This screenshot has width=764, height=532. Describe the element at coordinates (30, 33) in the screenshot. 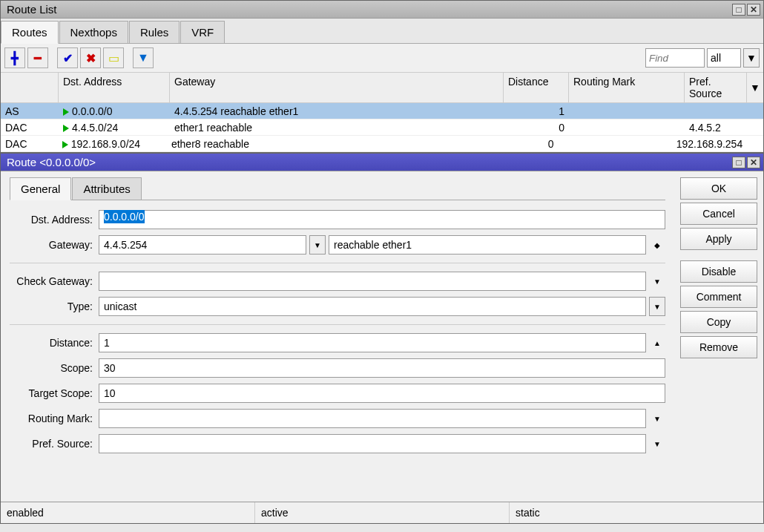

I see `tab-routes: Routes` at that location.